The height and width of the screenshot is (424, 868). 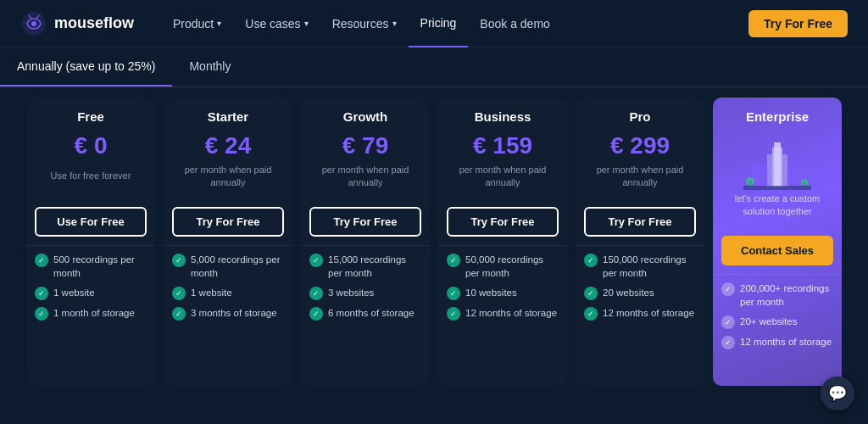 What do you see at coordinates (777, 322) in the screenshot?
I see `feature-item: ✓ 20+ websites` at bounding box center [777, 322].